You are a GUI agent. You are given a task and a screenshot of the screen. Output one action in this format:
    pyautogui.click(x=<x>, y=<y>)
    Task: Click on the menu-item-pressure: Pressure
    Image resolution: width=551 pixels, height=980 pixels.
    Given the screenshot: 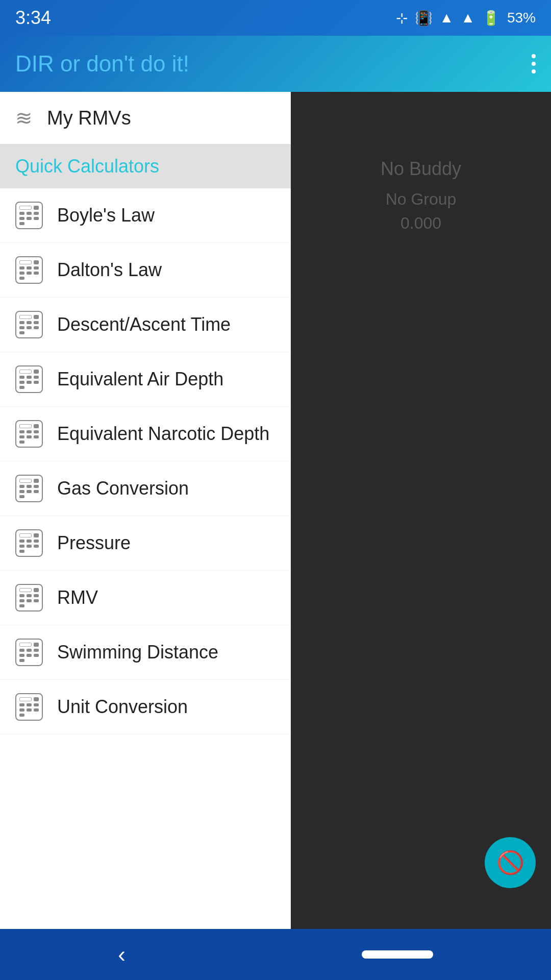 What is the action you would take?
    pyautogui.click(x=145, y=543)
    